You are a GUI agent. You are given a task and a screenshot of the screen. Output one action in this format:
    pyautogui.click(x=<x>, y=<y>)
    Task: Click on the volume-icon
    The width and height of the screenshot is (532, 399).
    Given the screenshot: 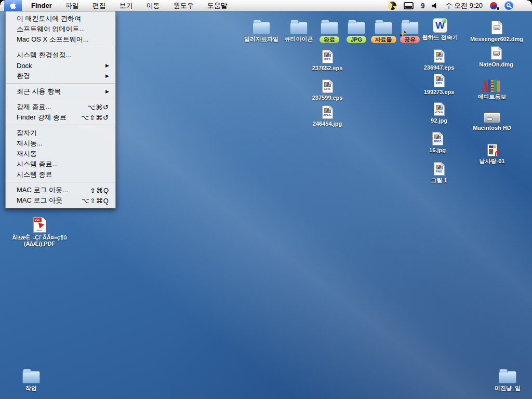 What is the action you would take?
    pyautogui.click(x=434, y=6)
    